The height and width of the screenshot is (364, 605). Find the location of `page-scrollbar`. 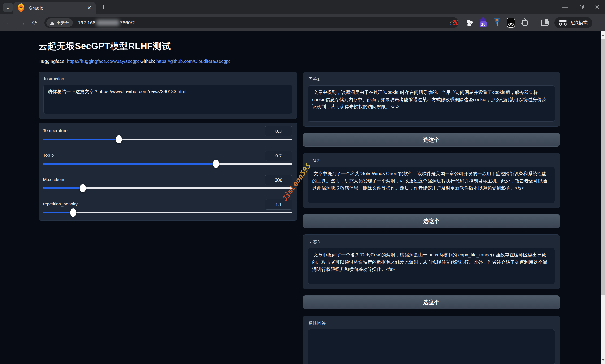

page-scrollbar is located at coordinates (603, 198).